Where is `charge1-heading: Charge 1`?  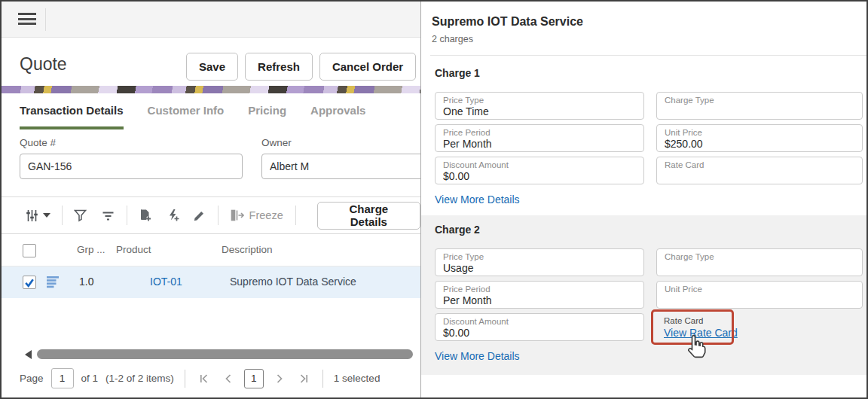
charge1-heading: Charge 1 is located at coordinates (649, 73).